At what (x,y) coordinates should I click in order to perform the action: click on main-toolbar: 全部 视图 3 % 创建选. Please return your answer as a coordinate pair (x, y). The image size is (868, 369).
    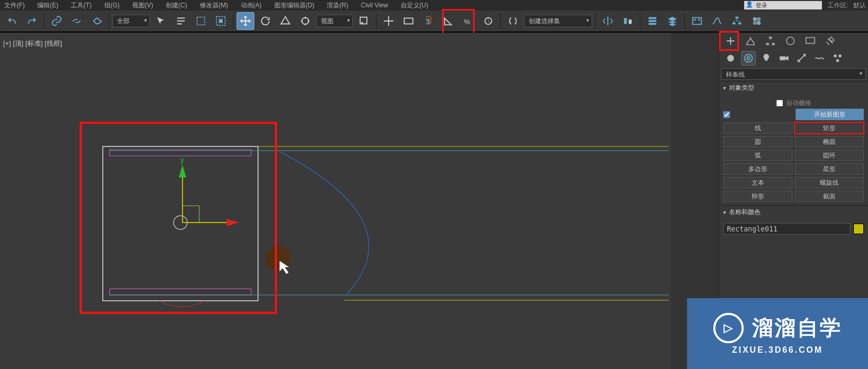
    Looking at the image, I should click on (434, 22).